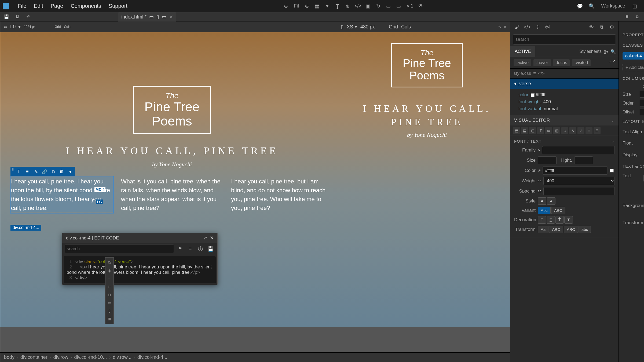 This screenshot has height=362, width=644. What do you see at coordinates (38, 6) in the screenshot?
I see `menu-edit: Edit` at bounding box center [38, 6].